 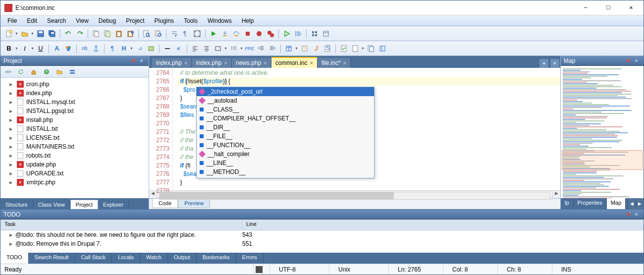 I want to click on right-tab-map: Map, so click(x=616, y=204).